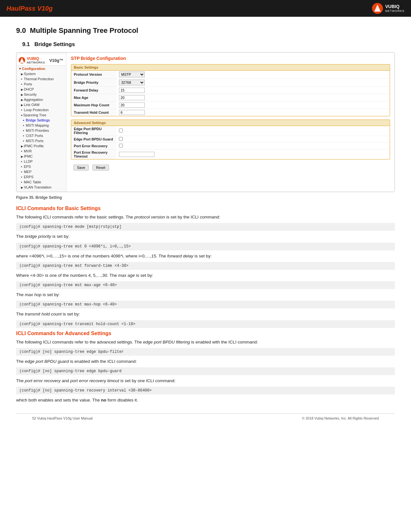  What do you see at coordinates (253, 98) in the screenshot?
I see `max-age-value` at bounding box center [253, 98].